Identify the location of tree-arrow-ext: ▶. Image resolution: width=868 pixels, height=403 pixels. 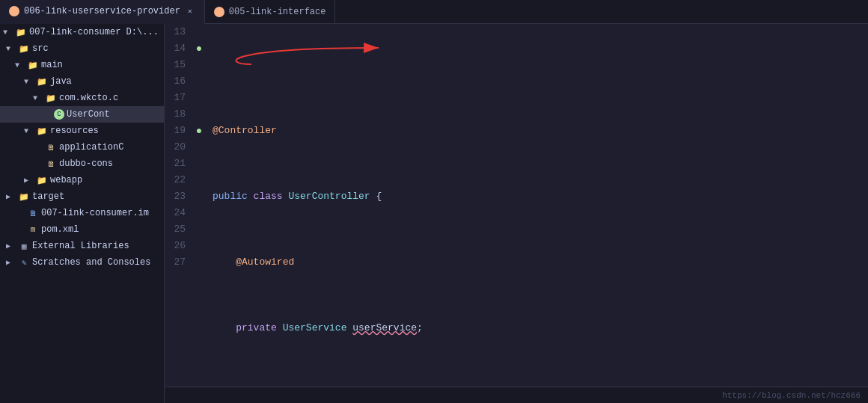
(12, 246).